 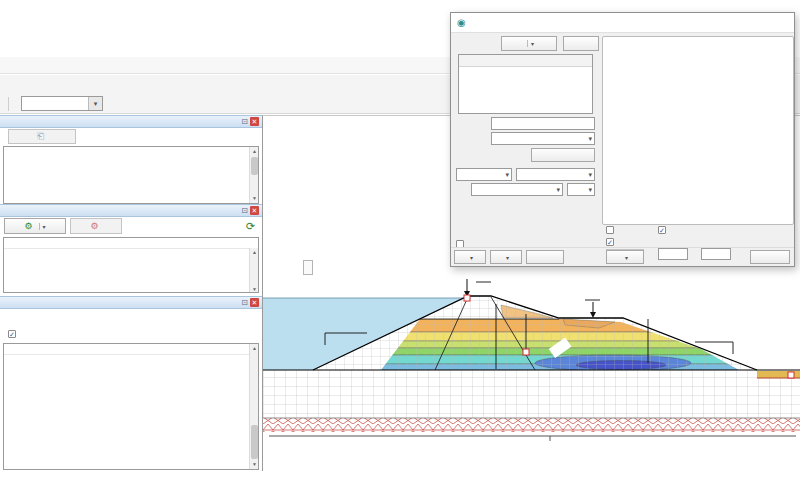 I want to click on time-scrollbar: ▲ ▼, so click(x=254, y=406).